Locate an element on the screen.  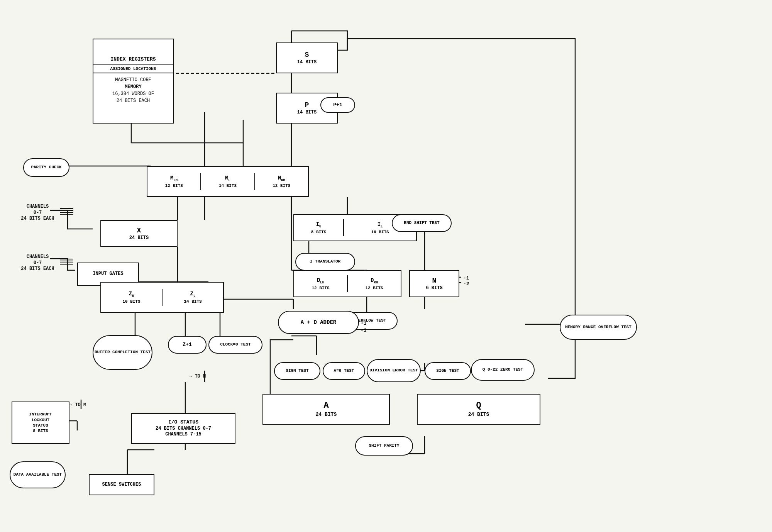
index-registers-memory-box: INDEX REGISTERS ASSIGNED LOCATIONS MAGNE… is located at coordinates (133, 81).